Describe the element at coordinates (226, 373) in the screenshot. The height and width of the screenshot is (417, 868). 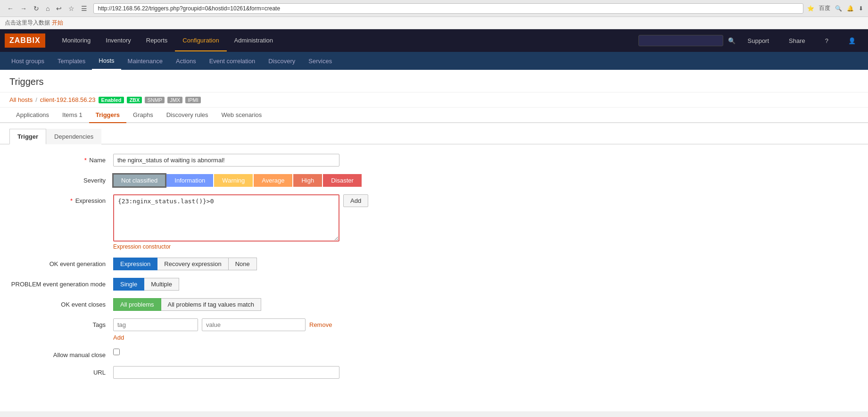
I see `url-input` at that location.